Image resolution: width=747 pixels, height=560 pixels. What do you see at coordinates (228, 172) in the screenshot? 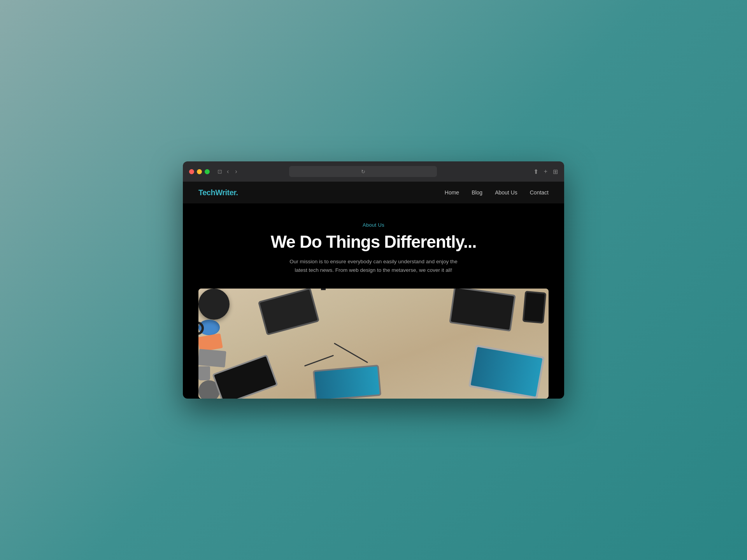
I see `back-button: ‹` at bounding box center [228, 172].